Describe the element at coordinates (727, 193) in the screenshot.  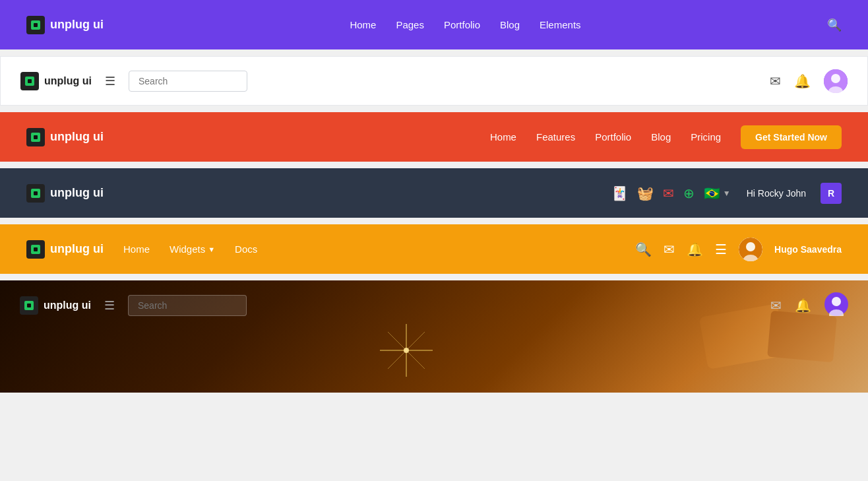
I see `flag-chevron-icon: ▼` at that location.